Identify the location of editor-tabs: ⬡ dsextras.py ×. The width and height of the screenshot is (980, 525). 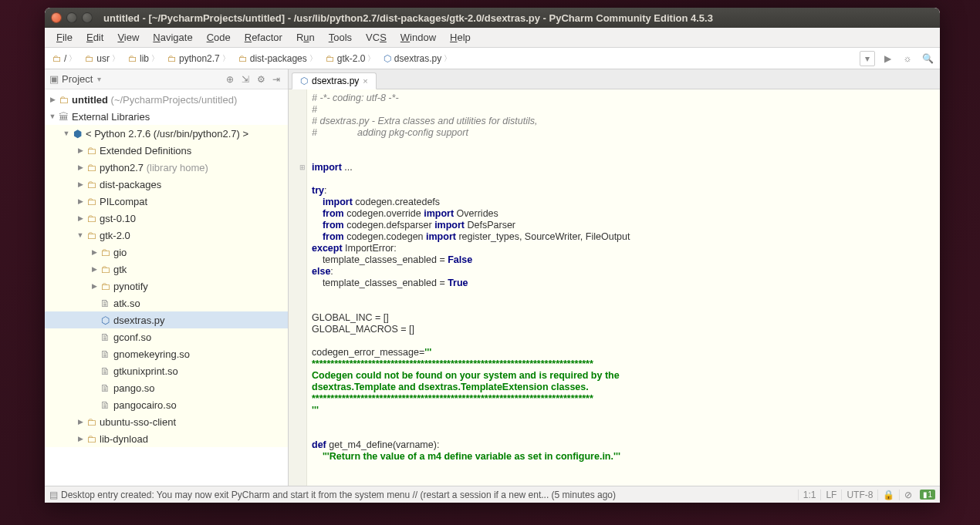
(614, 79).